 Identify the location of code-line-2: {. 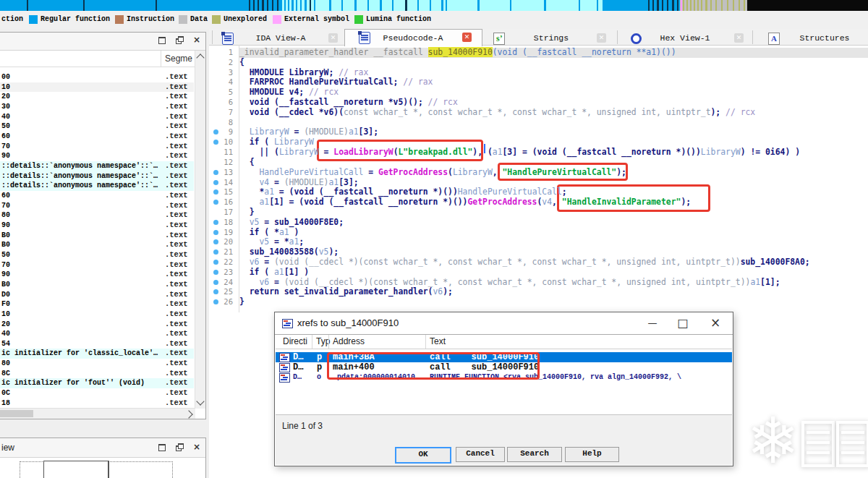
(242, 63).